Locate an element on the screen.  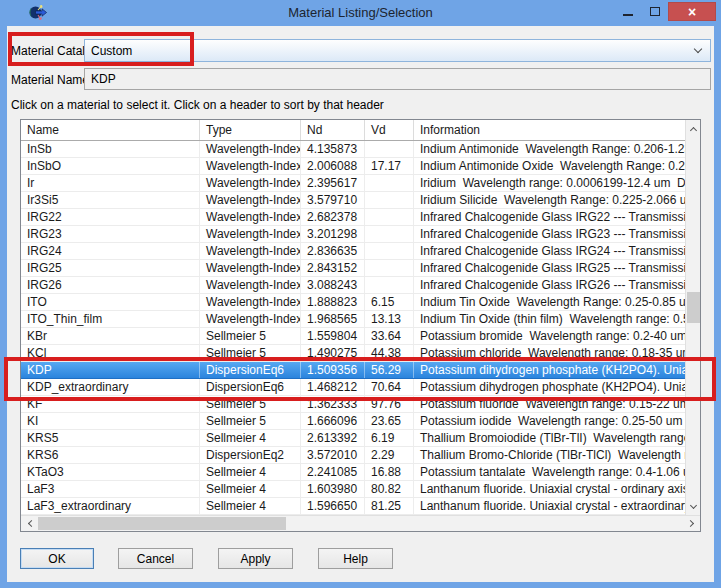
table-row: IRG24 Wavelength-Index 2.836635 Infrared… is located at coordinates (353, 252).